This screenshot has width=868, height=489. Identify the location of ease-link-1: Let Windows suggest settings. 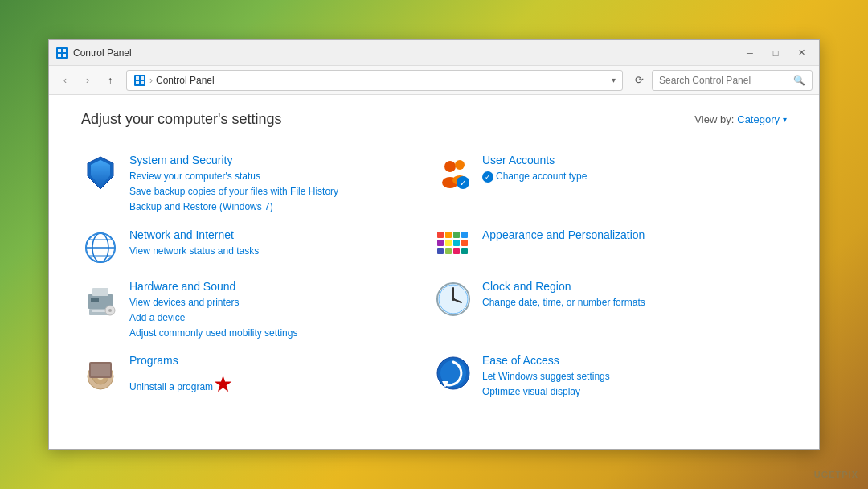
(635, 376).